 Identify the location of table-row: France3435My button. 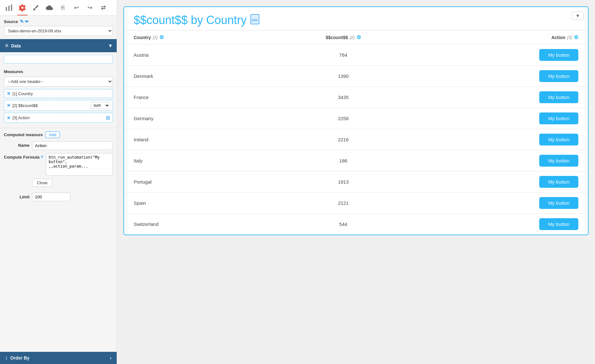
(356, 97).